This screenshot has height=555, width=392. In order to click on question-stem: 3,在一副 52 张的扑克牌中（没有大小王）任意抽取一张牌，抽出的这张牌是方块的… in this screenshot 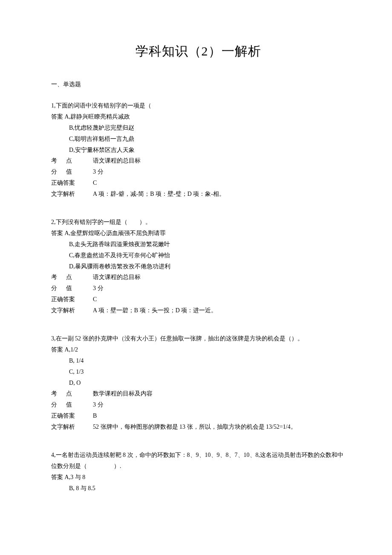, I will do `click(198, 339)`.